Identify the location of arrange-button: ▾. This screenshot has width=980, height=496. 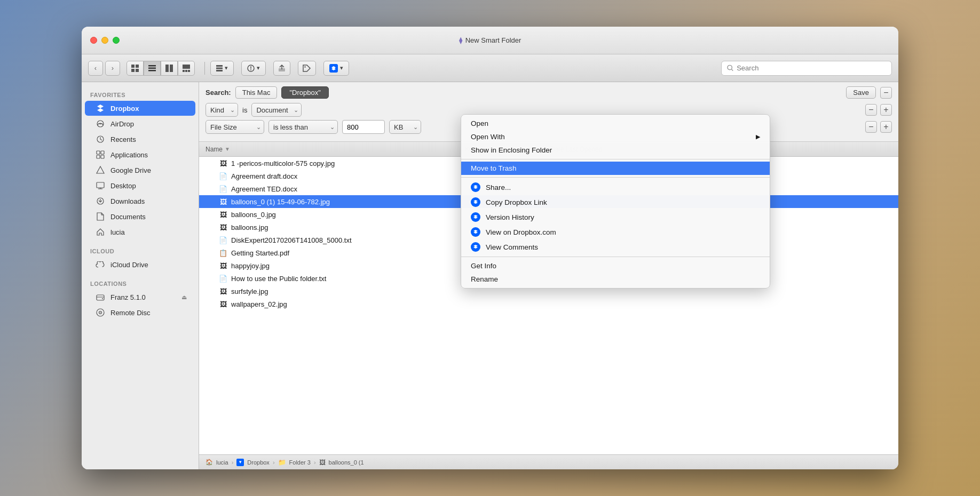
(222, 68).